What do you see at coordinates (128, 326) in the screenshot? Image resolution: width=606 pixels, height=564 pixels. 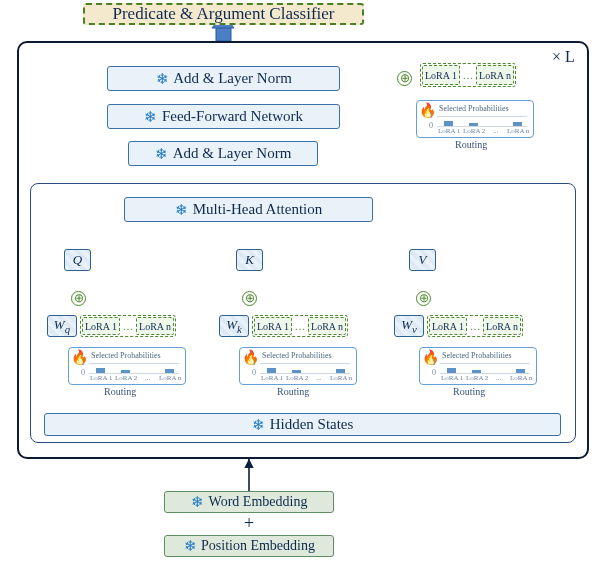 I see `lora-group-q: LoRA 1 … LoRA n` at bounding box center [128, 326].